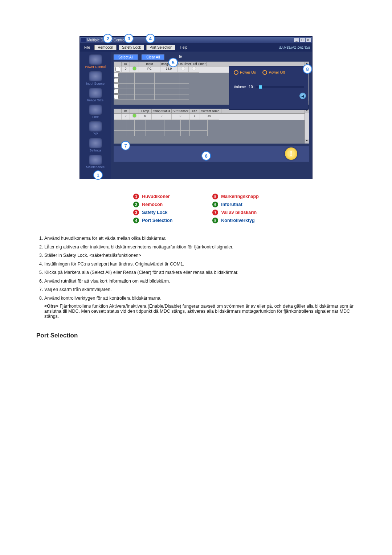 The height and width of the screenshot is (555, 392). I want to click on cell-image-size: 16:9, so click(169, 70).